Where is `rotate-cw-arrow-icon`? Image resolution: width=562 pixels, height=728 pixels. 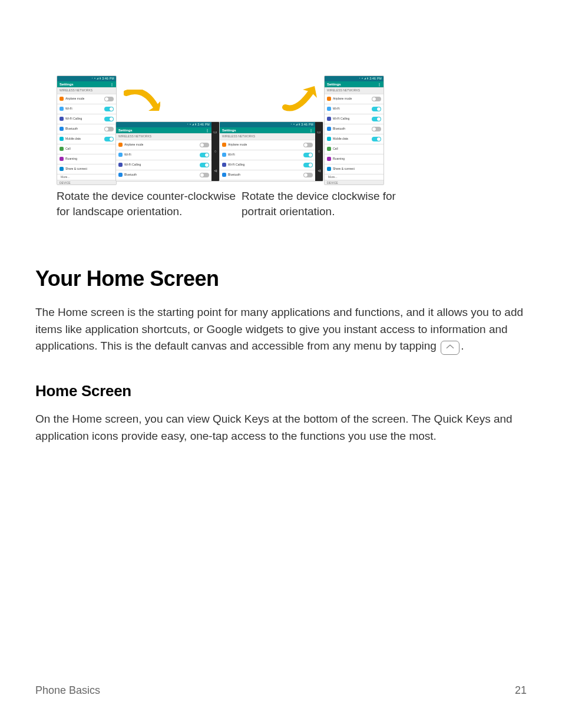 rotate-cw-arrow-icon is located at coordinates (299, 99).